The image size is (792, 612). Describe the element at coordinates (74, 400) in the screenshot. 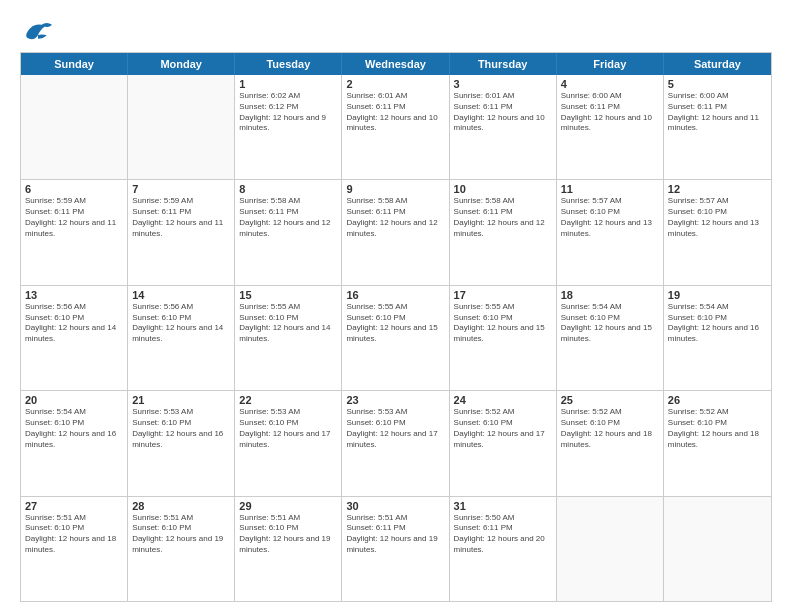

I see `day-number: 20` at that location.